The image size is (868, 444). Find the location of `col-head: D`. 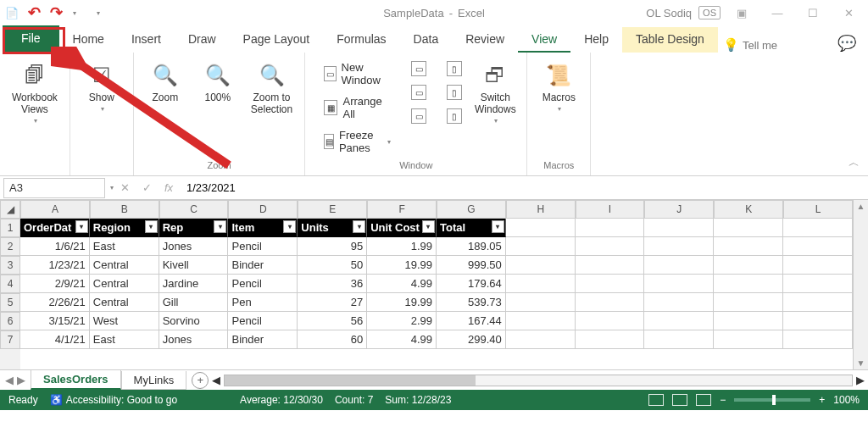

col-head: D is located at coordinates (263, 209).